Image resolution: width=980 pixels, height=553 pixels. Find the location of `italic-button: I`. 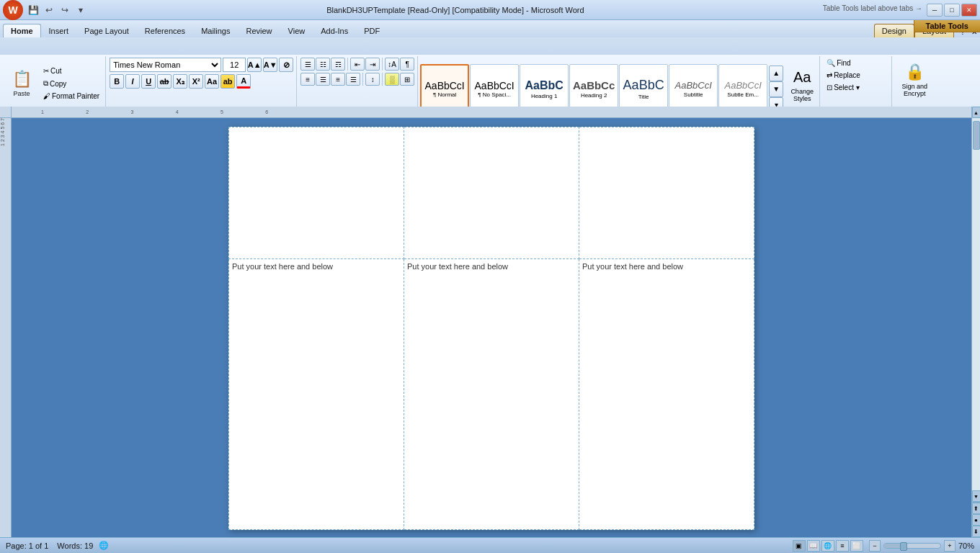

italic-button: I is located at coordinates (133, 81).